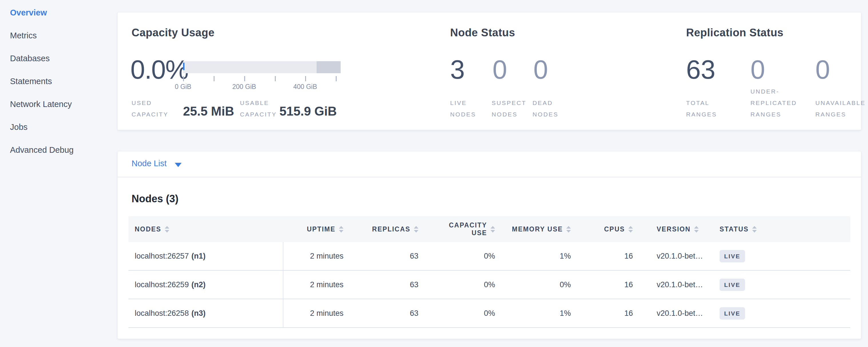  What do you see at coordinates (59, 156) in the screenshot?
I see `sidebar-item-advanced-debug: Advanced Debug` at bounding box center [59, 156].